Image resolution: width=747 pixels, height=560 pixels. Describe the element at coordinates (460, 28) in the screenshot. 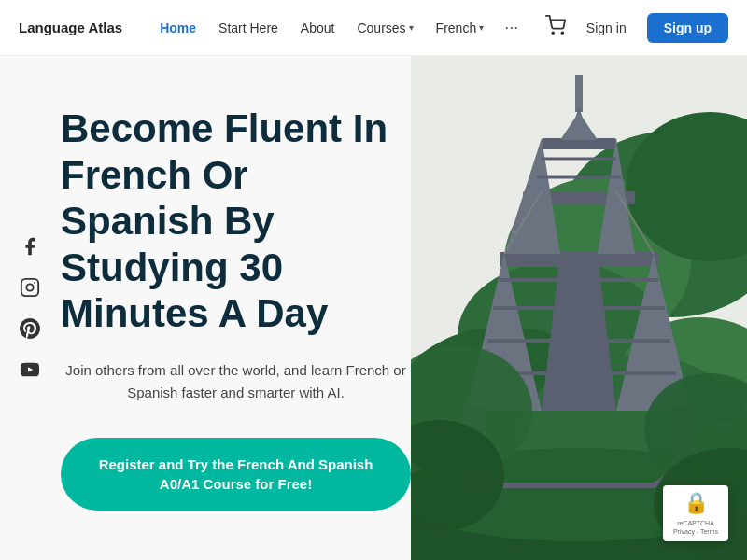

I see `nav-french: French ▾` at that location.